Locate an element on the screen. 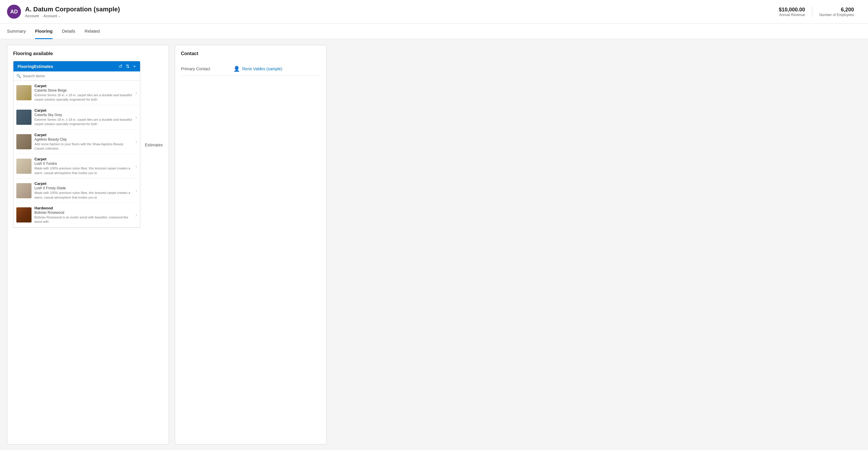 This screenshot has height=452, width=868. page-title: A. Datum Corporation (sample) is located at coordinates (398, 9).